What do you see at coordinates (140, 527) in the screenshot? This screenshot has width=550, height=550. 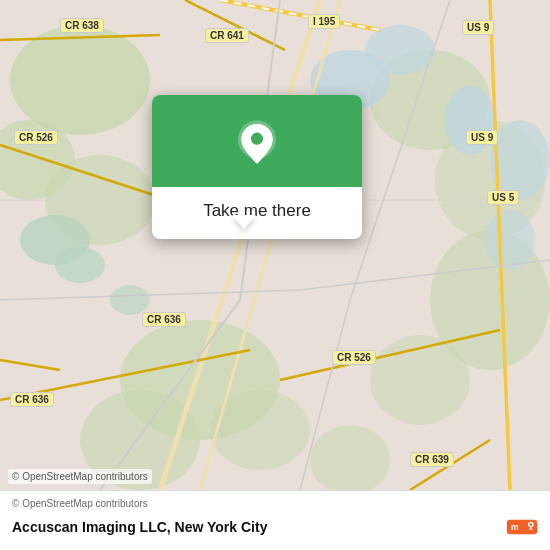 I see `location-name: Accuscan Imaging LLC, New York City` at bounding box center [140, 527].